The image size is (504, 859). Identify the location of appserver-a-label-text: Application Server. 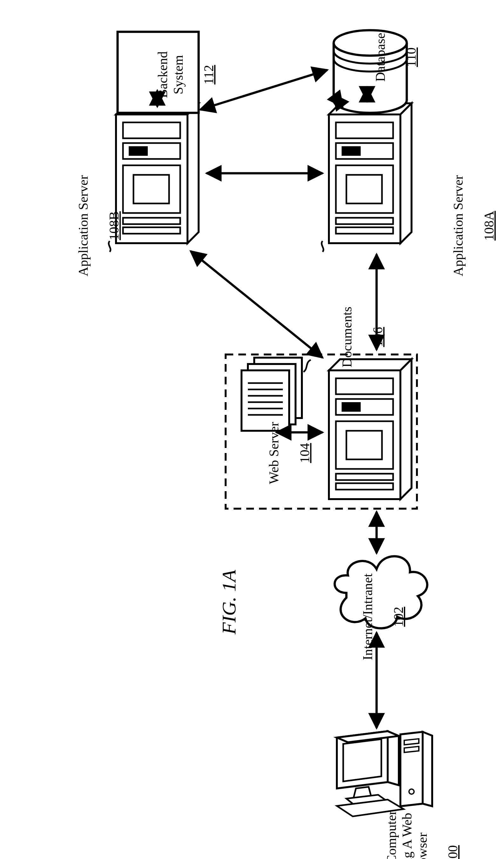
(458, 226).